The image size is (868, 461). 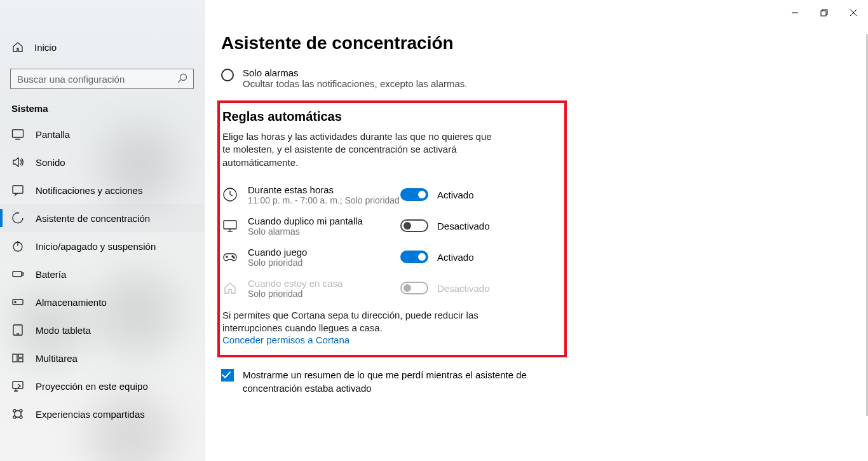 What do you see at coordinates (536, 43) in the screenshot?
I see `page-title: Asistente de concentración` at bounding box center [536, 43].